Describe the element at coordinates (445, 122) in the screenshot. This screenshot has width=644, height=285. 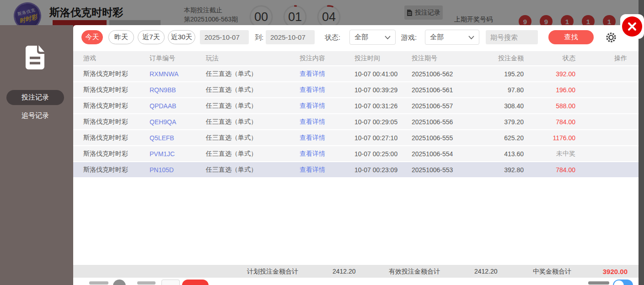
I see `cell-period: 20251006-556` at that location.